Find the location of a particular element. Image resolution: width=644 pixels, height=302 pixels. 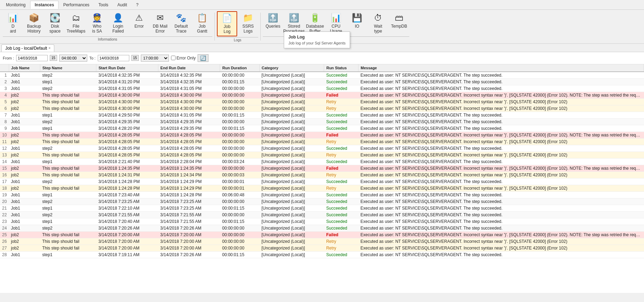

table-row: 2 Job1 step1 3/14/2018 4:31:20 PM 3/14/2… is located at coordinates (322, 82).